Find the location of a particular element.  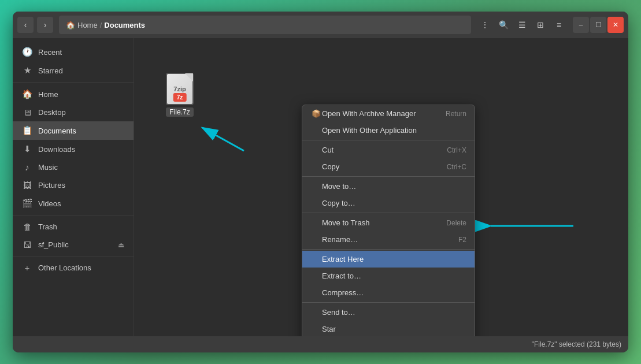

ctx-open-other-label: Open With Other Application is located at coordinates (394, 131).